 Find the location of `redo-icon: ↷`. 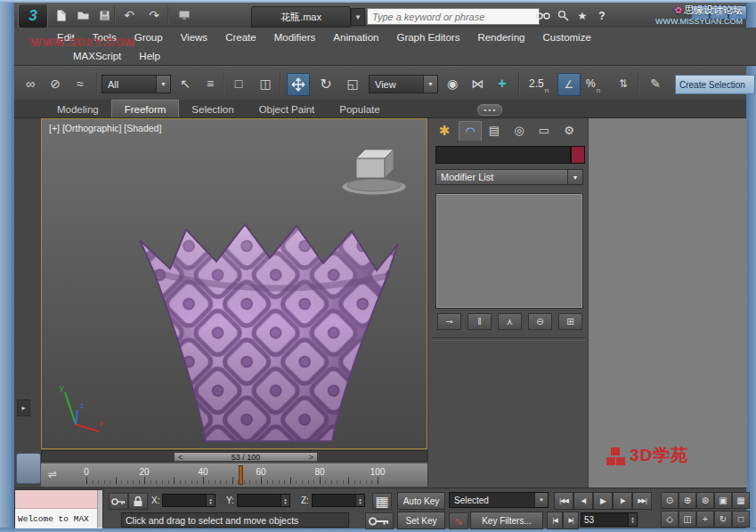

redo-icon: ↷ is located at coordinates (154, 15).